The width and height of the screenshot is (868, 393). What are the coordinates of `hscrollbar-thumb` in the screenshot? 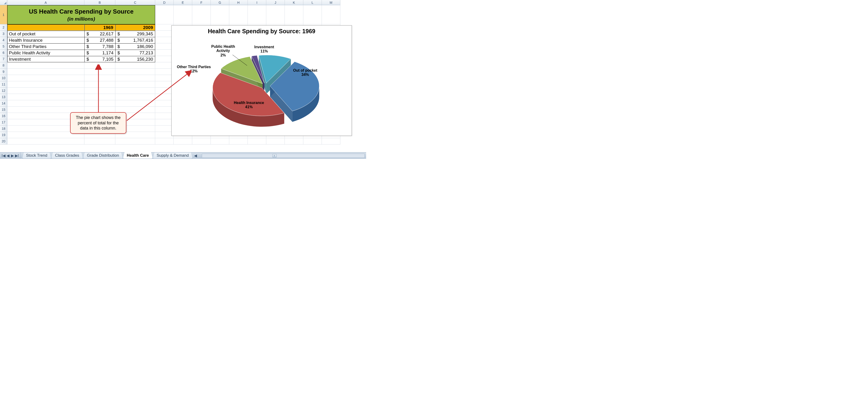 It's located at (274, 156).